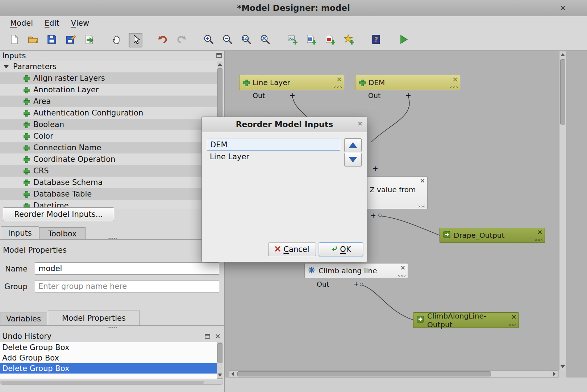 The width and height of the screenshot is (587, 392). What do you see at coordinates (349, 40) in the screenshot?
I see `export-script-button` at bounding box center [349, 40].